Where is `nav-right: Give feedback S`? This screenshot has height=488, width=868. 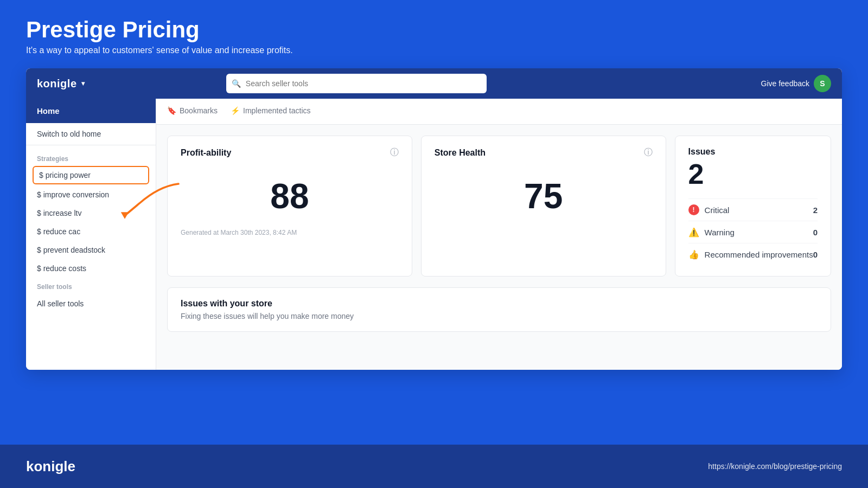 nav-right: Give feedback S is located at coordinates (796, 84).